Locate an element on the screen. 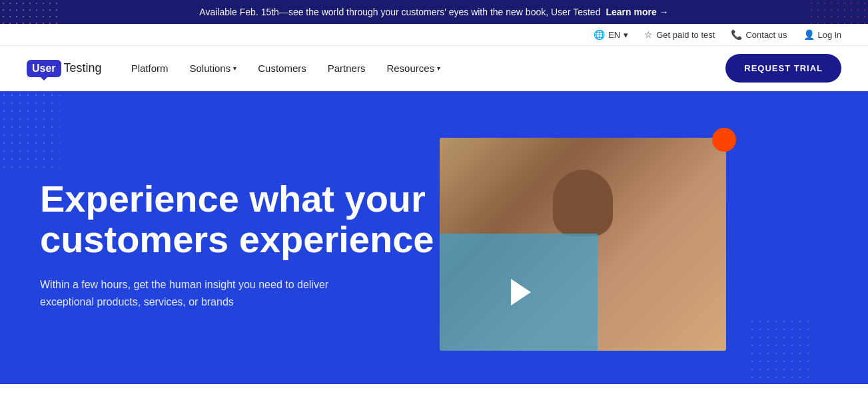 This screenshot has width=868, height=398. nav-partners-label: Partners is located at coordinates (346, 68).